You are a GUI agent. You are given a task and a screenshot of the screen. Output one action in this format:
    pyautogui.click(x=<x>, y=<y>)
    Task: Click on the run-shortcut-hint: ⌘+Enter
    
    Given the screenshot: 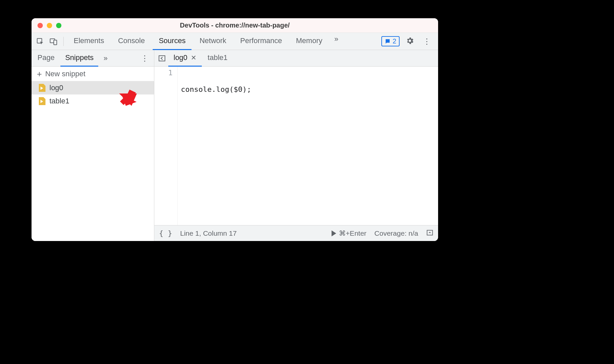 What is the action you would take?
    pyautogui.click(x=352, y=233)
    